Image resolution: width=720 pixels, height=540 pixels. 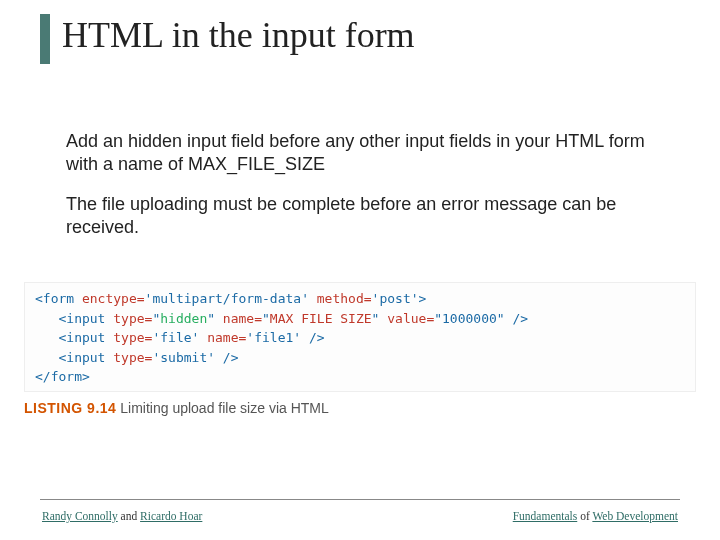 I want to click on code-token: <form, so click(x=54, y=298).